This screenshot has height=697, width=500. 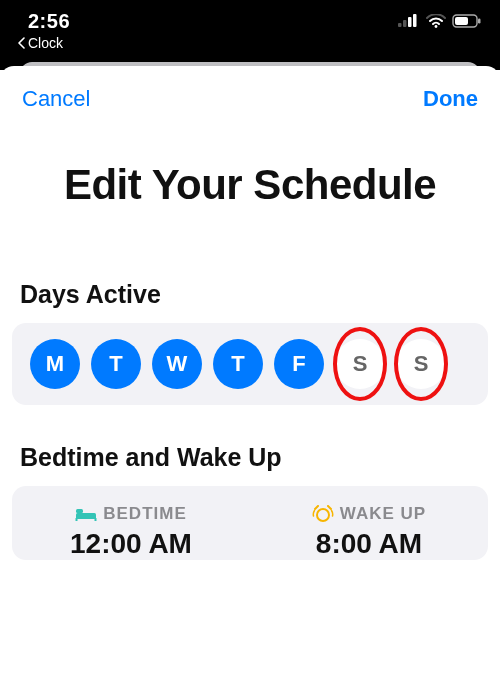 What do you see at coordinates (44, 22) in the screenshot?
I see `status-time: 2:56` at bounding box center [44, 22].